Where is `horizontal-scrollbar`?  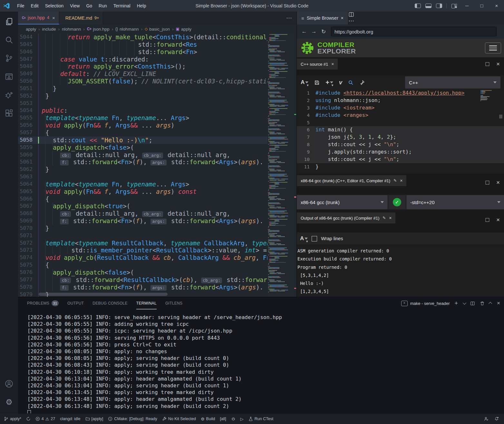 horizontal-scrollbar is located at coordinates (103, 294).